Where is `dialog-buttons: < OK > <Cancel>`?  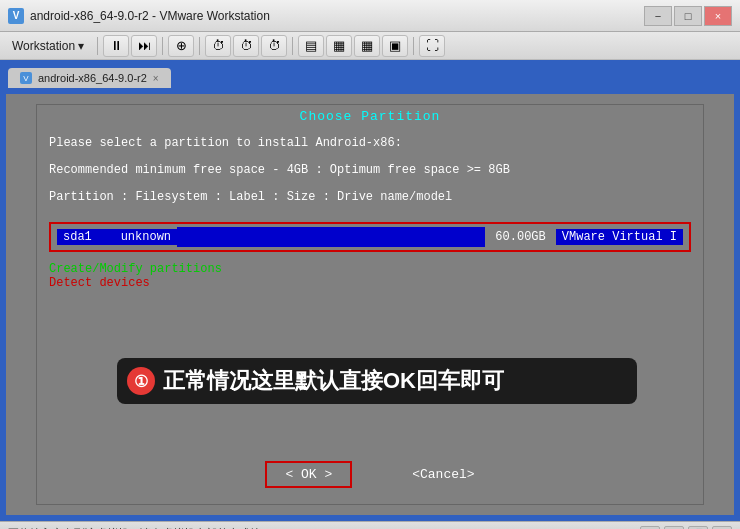 dialog-buttons: < OK > <Cancel> is located at coordinates (370, 474).